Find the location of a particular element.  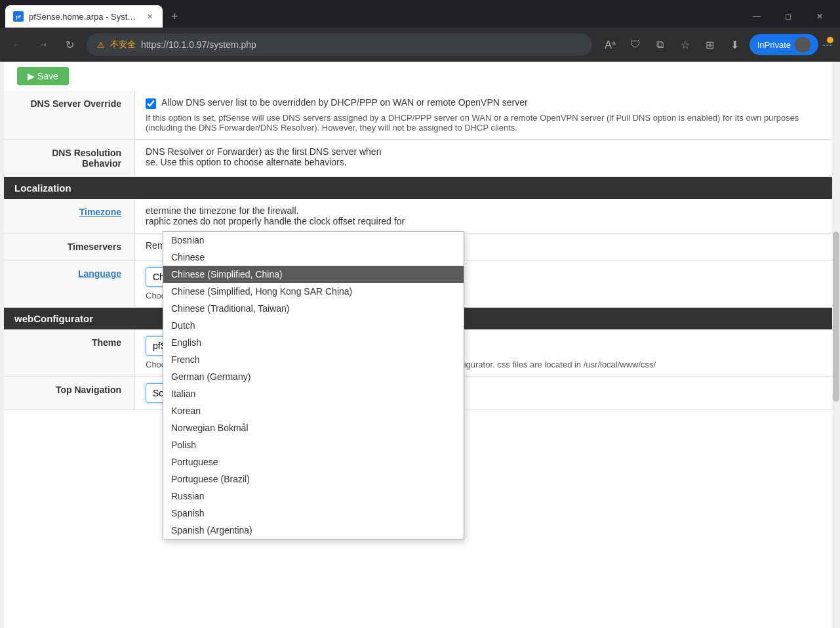

dns-server-override-label: DNS Server Override is located at coordinates (70, 115).